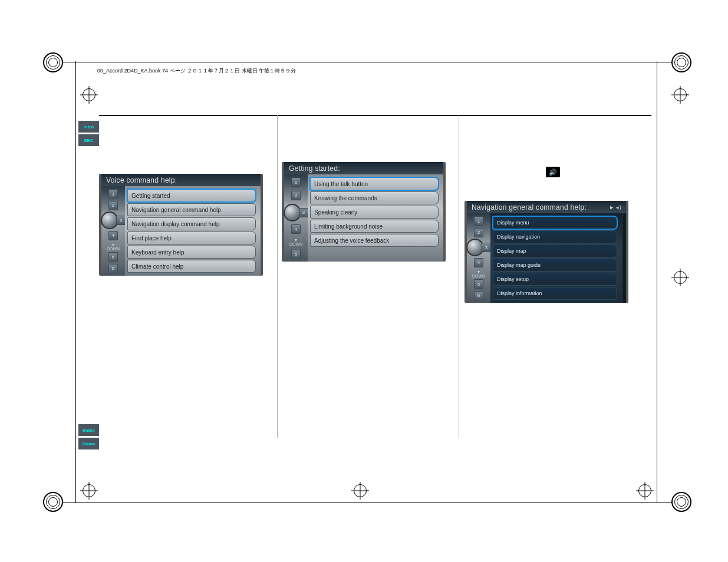  I want to click on list-item: Adjusting the voice feedback, so click(374, 240).